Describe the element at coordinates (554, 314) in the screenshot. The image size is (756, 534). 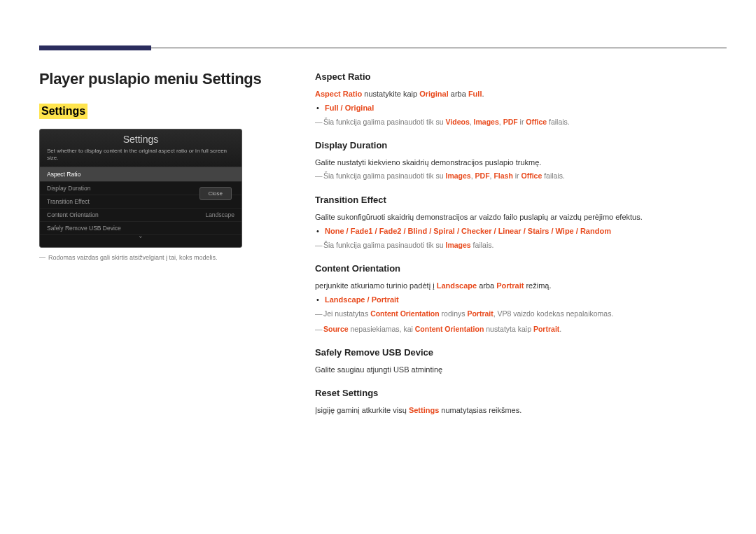
I see `text: , VP8 vaizdo kodekas nepalaikomas.` at that location.